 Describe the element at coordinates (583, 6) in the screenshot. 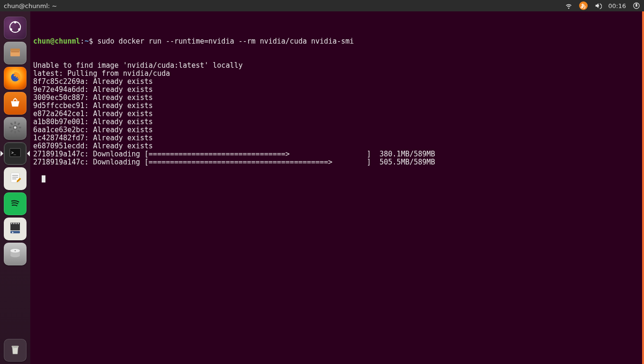

I see `ime-badge: あ` at that location.